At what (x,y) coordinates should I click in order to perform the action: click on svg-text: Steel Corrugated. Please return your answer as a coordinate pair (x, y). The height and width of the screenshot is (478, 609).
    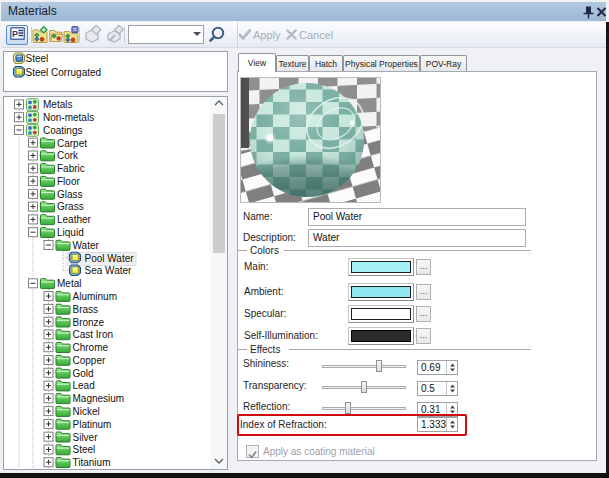
    Looking at the image, I should click on (64, 72).